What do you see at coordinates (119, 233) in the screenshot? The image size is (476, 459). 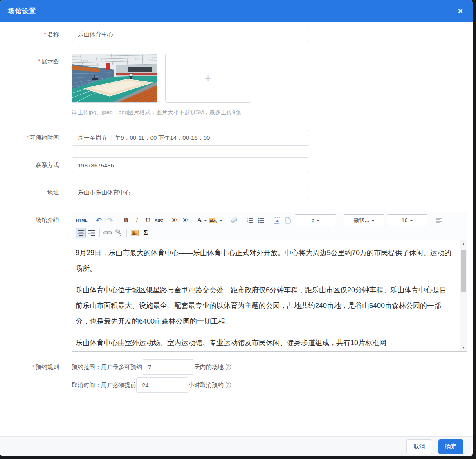 I see `unlink-icon` at bounding box center [119, 233].